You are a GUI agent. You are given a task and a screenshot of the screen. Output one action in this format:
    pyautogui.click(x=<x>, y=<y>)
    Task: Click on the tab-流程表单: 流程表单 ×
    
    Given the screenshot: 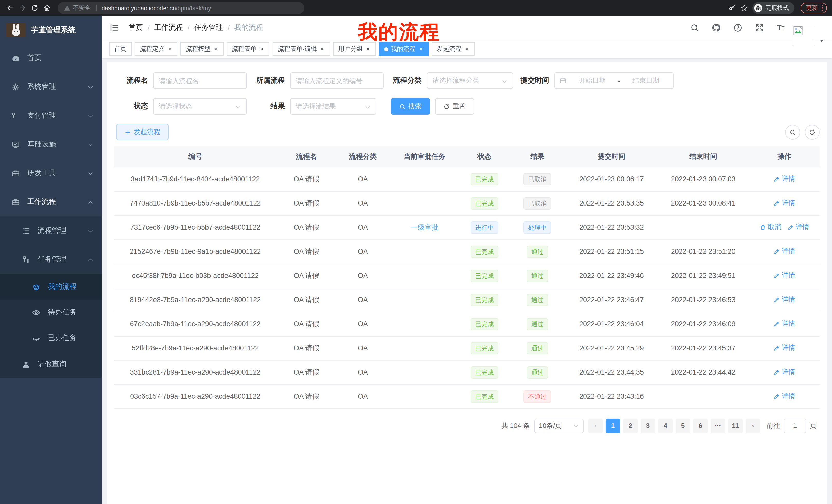 What is the action you would take?
    pyautogui.click(x=249, y=49)
    